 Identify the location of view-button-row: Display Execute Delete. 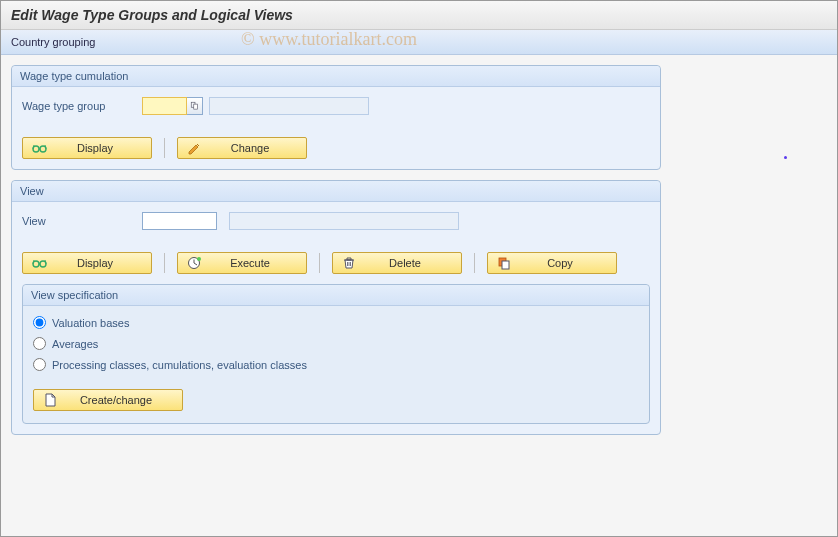
(336, 261).